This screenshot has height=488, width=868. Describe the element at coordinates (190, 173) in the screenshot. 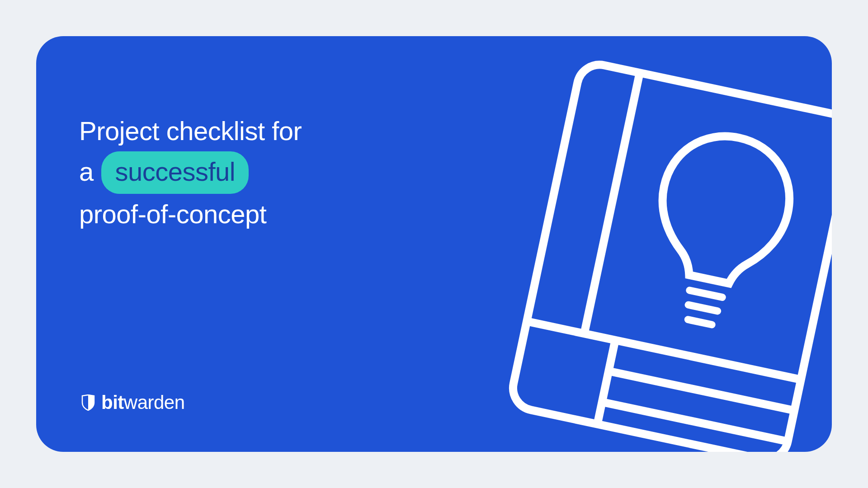

I see `heading: Project checklist for a successful proof…` at that location.